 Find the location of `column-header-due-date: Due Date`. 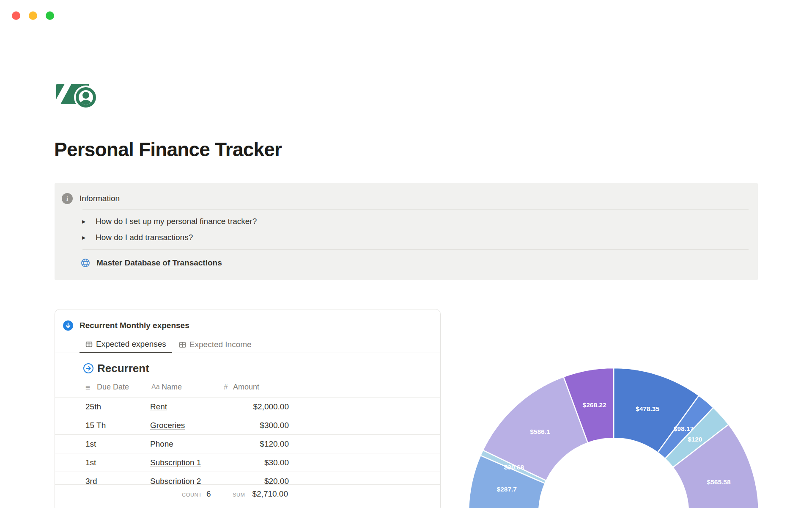

column-header-due-date: Due Date is located at coordinates (113, 387).